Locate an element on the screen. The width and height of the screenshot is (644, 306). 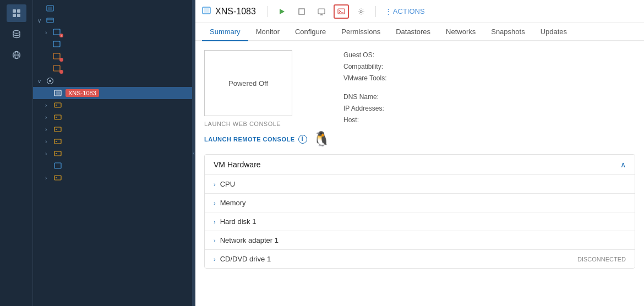
sidebar-icon-bar is located at coordinates (17, 153).